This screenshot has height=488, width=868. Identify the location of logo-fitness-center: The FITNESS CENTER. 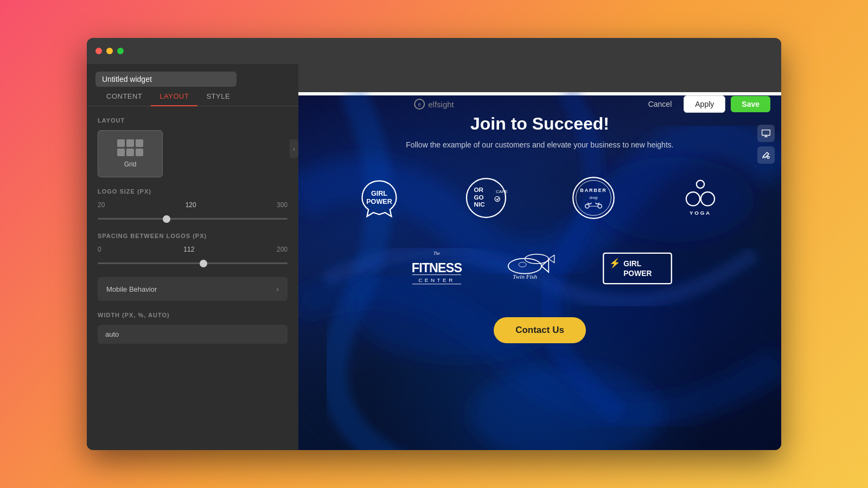
(437, 268).